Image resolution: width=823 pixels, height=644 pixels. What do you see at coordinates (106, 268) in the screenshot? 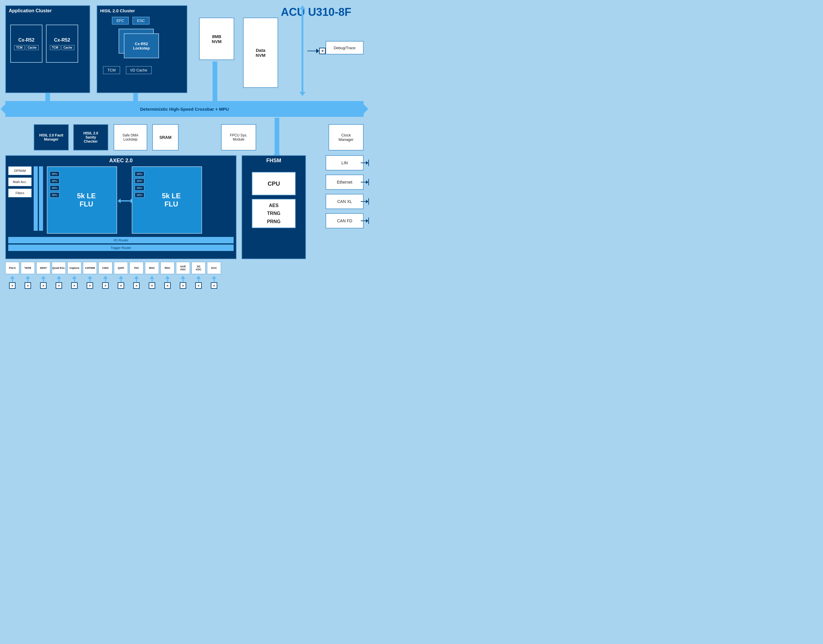
I see `io-pin-cwg: CWG` at bounding box center [106, 268].